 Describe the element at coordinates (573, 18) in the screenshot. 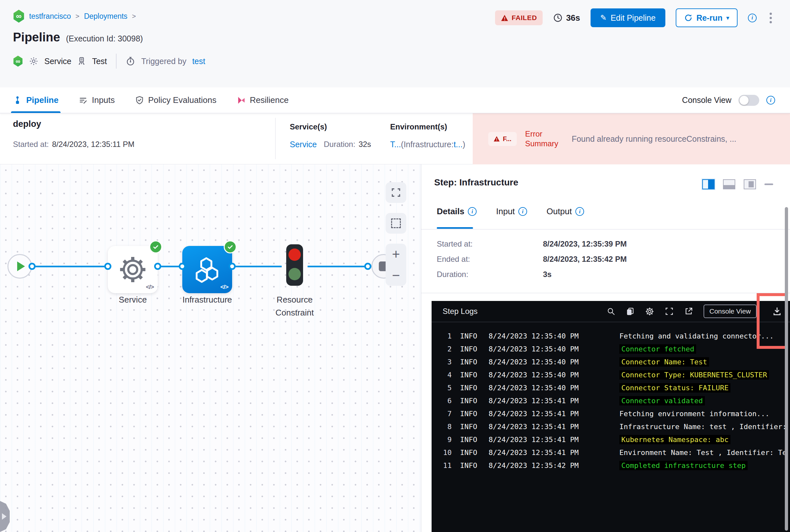

I see `elapsed-time-value: 36s` at that location.